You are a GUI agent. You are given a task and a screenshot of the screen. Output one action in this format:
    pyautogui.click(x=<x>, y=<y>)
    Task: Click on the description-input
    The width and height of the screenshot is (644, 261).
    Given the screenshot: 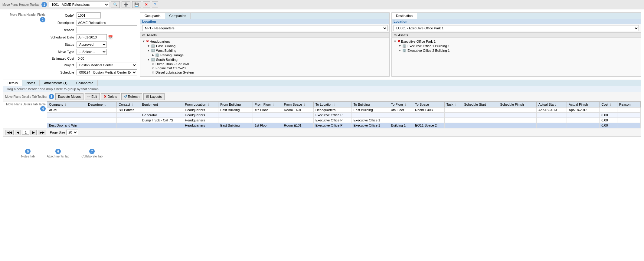 What is the action you would take?
    pyautogui.click(x=107, y=23)
    